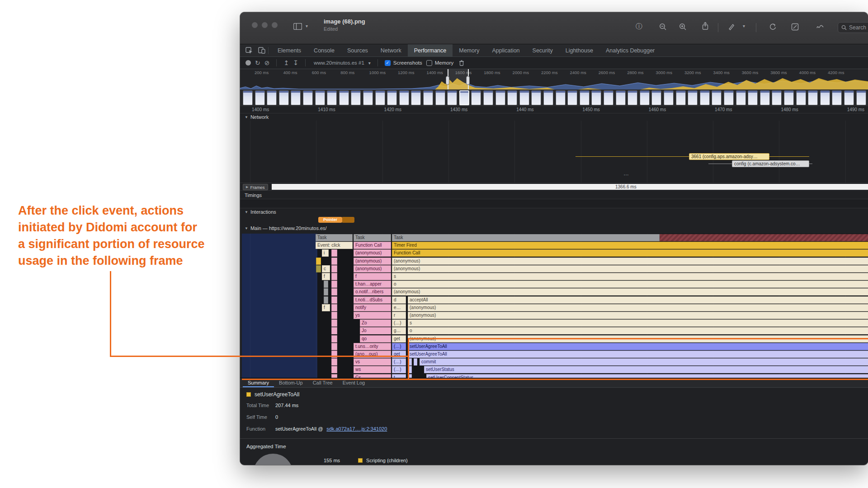 Image resolution: width=868 pixels, height=488 pixels. What do you see at coordinates (630, 253) in the screenshot?
I see `flame-bar-function-call: Function Call` at bounding box center [630, 253].